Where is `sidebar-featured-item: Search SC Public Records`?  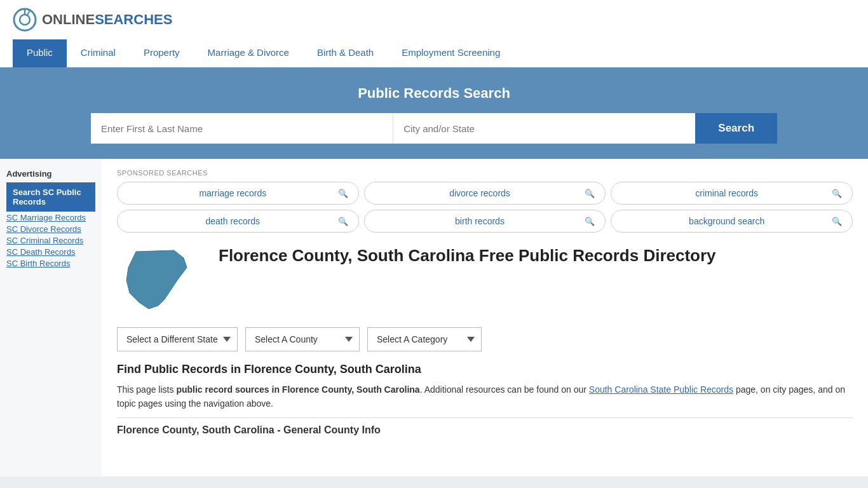
sidebar-featured-item: Search SC Public Records is located at coordinates (51, 197).